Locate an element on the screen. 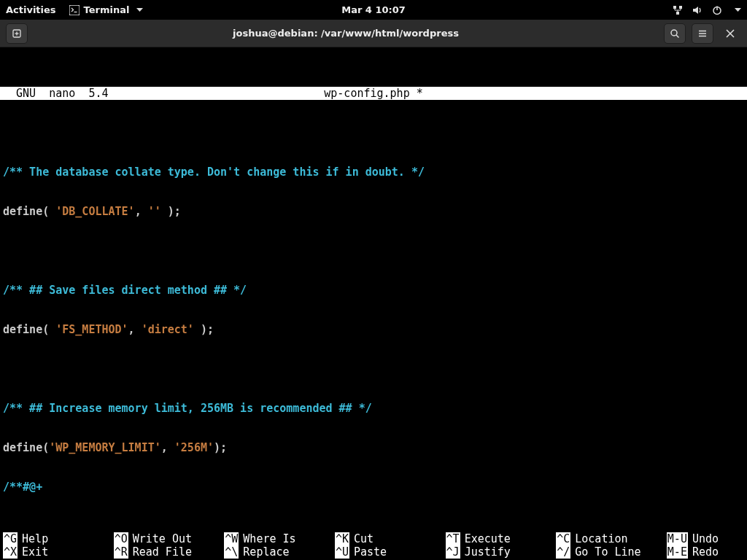 The width and height of the screenshot is (747, 560). nano-header: GNU nano 5.4 wp-config.php * is located at coordinates (374, 93).